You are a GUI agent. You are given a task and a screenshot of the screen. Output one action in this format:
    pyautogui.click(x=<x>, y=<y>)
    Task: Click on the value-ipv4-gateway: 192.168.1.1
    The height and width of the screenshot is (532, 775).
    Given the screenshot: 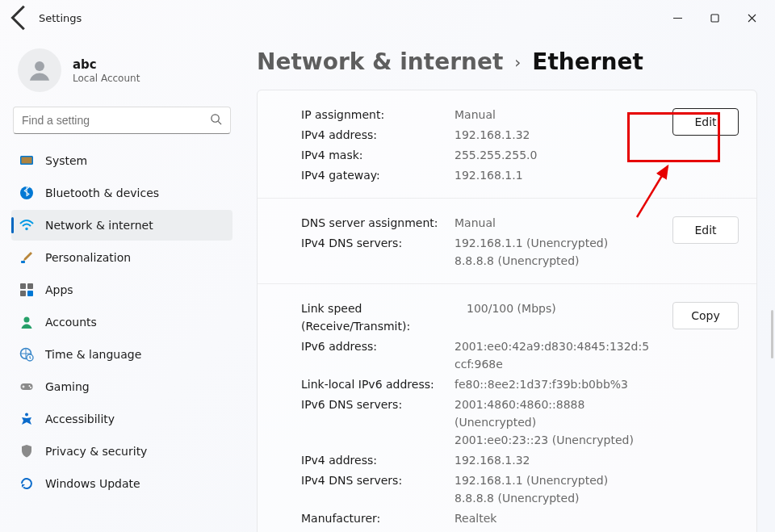 What is the action you would take?
    pyautogui.click(x=597, y=175)
    